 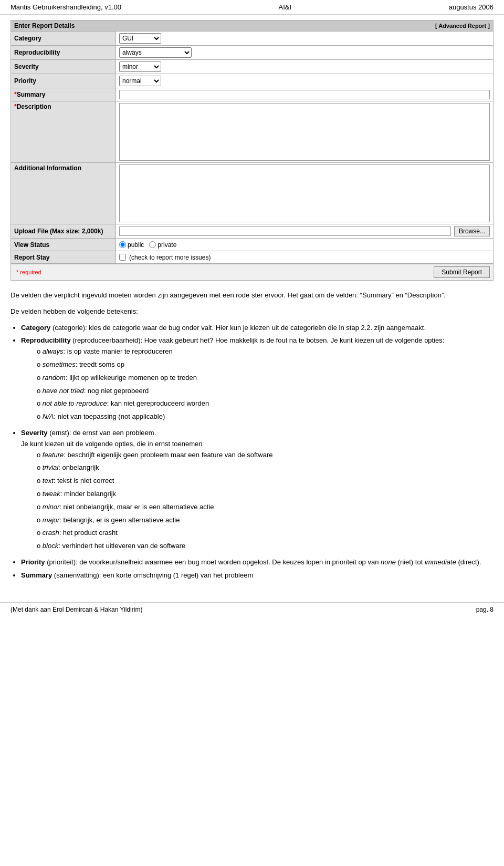 What do you see at coordinates (66, 7) in the screenshot?
I see `header-left: Mantis Gebruikershandleiding, v1.00` at bounding box center [66, 7].